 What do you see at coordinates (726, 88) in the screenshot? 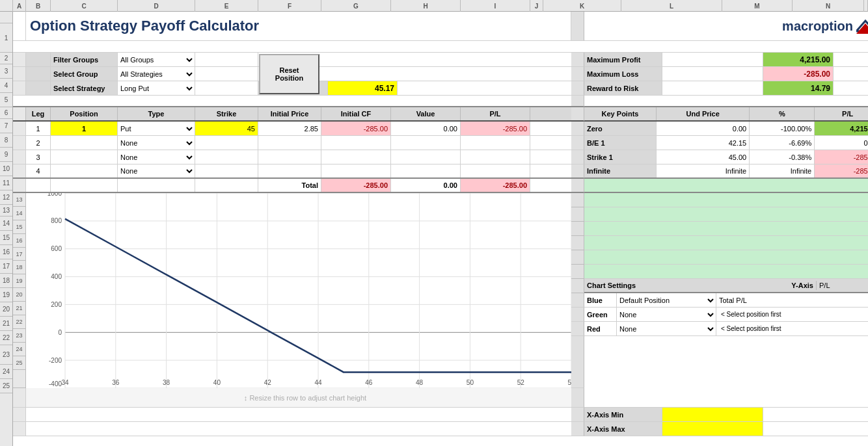
I see `stats-row5: Reward to Risk 14.79` at bounding box center [726, 88].